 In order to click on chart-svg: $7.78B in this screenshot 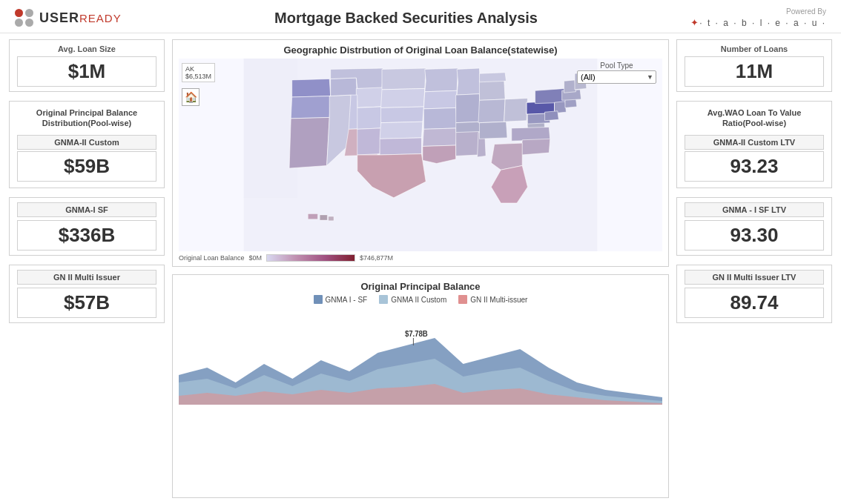, I will do `click(420, 357)`.